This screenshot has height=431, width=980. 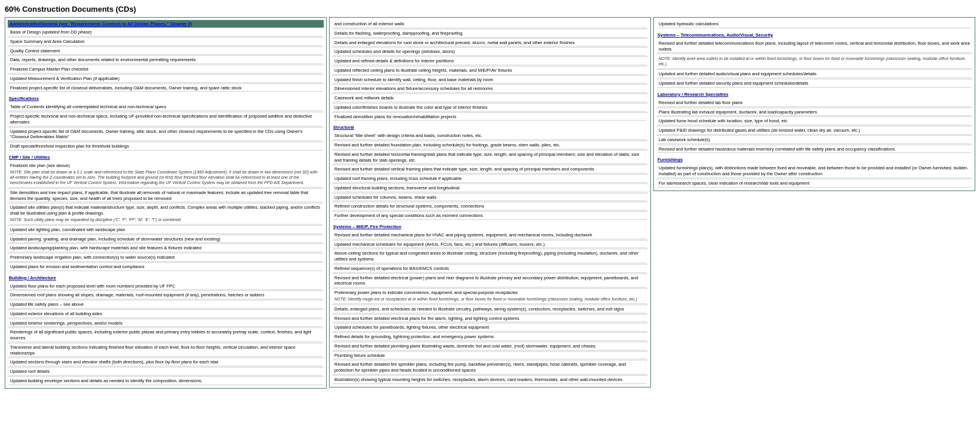 What do you see at coordinates (815, 160) in the screenshot?
I see `furnishings-header: Furnishings` at bounding box center [815, 160].